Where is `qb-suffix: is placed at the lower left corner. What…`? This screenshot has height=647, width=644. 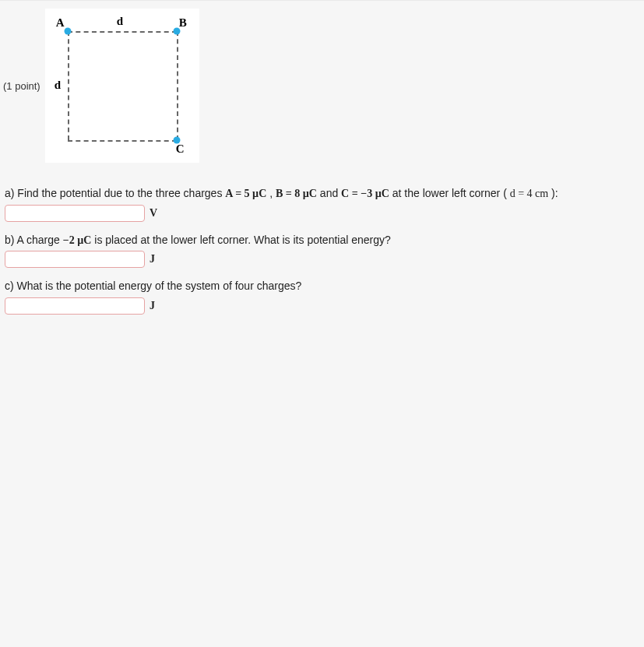 qb-suffix: is placed at the lower left corner. What… is located at coordinates (243, 240).